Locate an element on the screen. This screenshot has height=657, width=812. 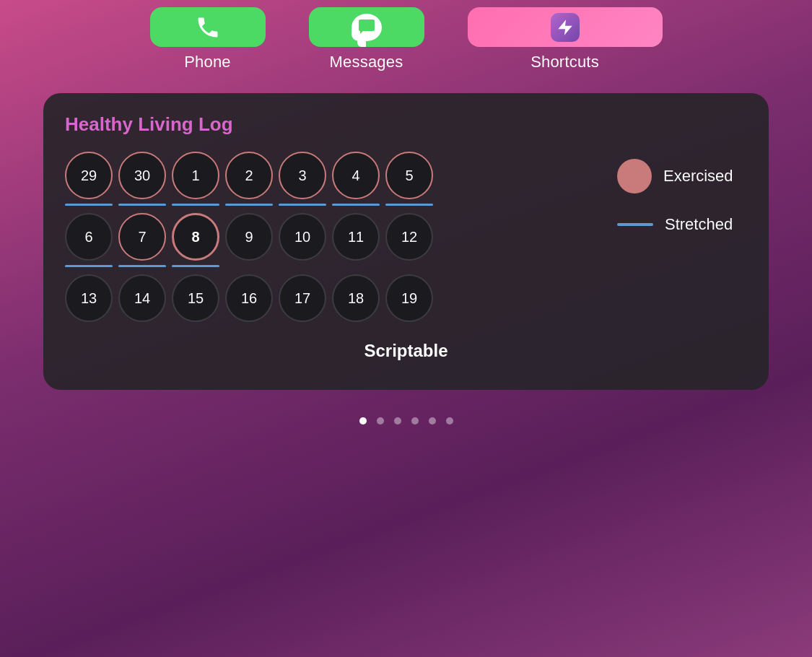
day-5: 5 is located at coordinates (409, 175).